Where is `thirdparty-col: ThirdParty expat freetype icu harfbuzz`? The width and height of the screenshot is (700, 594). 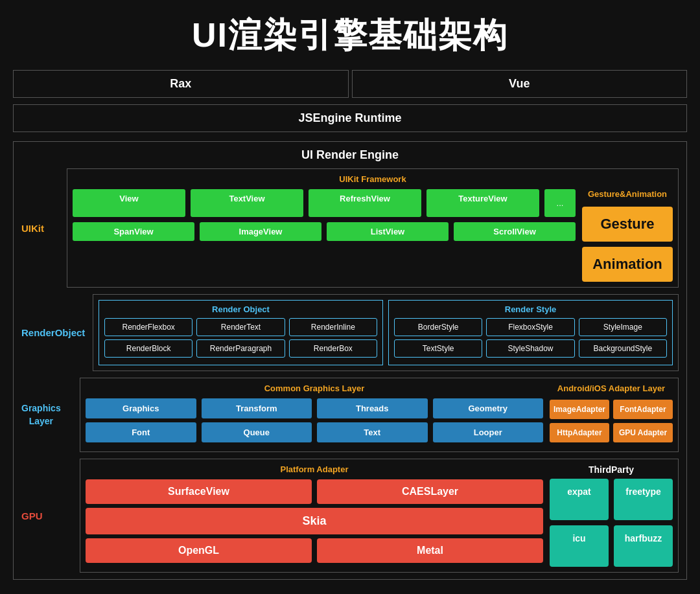
thirdparty-col: ThirdParty expat freetype icu harfbuzz is located at coordinates (611, 516).